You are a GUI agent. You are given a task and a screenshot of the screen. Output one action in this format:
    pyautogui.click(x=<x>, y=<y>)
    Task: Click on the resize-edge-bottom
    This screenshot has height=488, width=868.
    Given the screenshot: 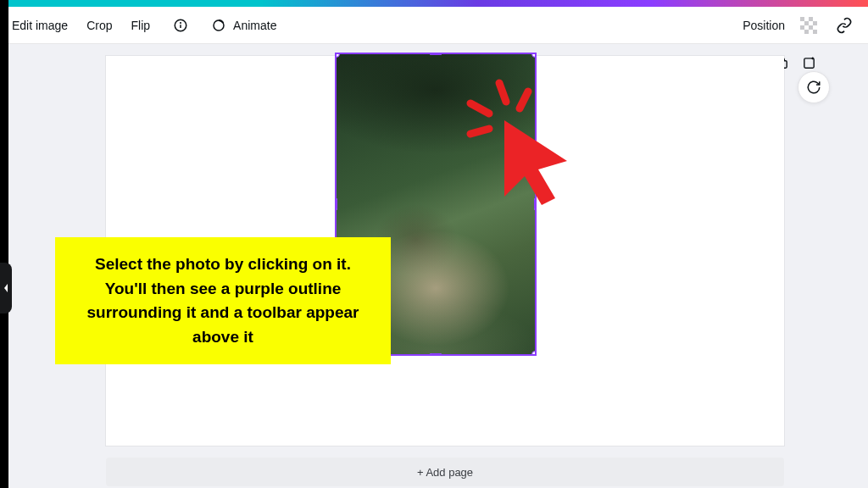 What is the action you would take?
    pyautogui.click(x=436, y=354)
    